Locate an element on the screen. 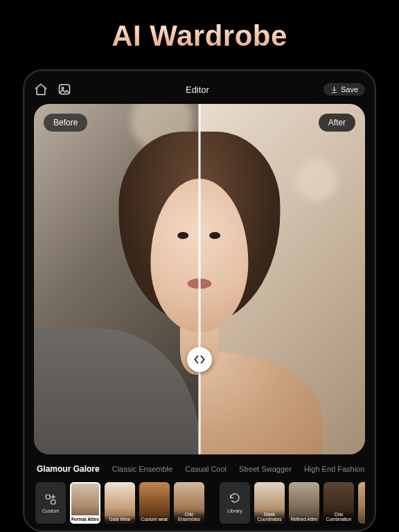  tab-glamour-galore: Glamour Galore is located at coordinates (68, 469).